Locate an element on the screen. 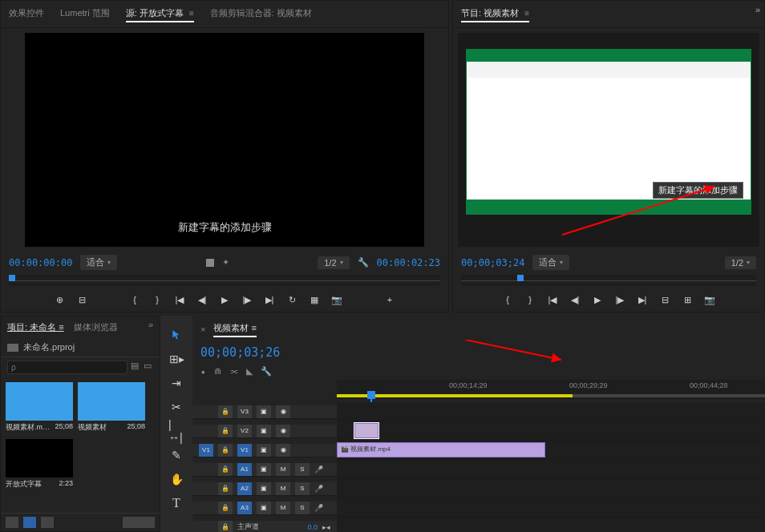  track-label: A3 is located at coordinates (245, 508).